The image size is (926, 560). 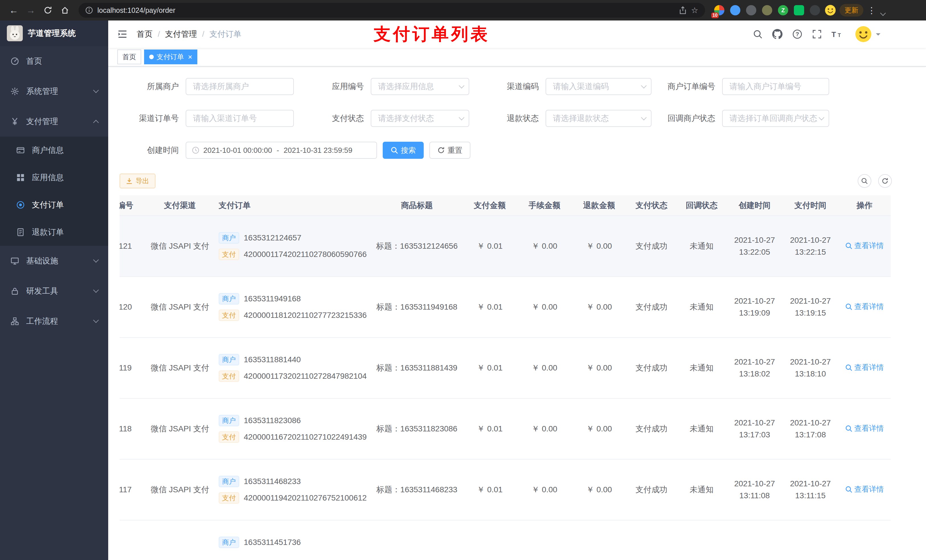 I want to click on sidebar-item-home: 首页, so click(x=54, y=61).